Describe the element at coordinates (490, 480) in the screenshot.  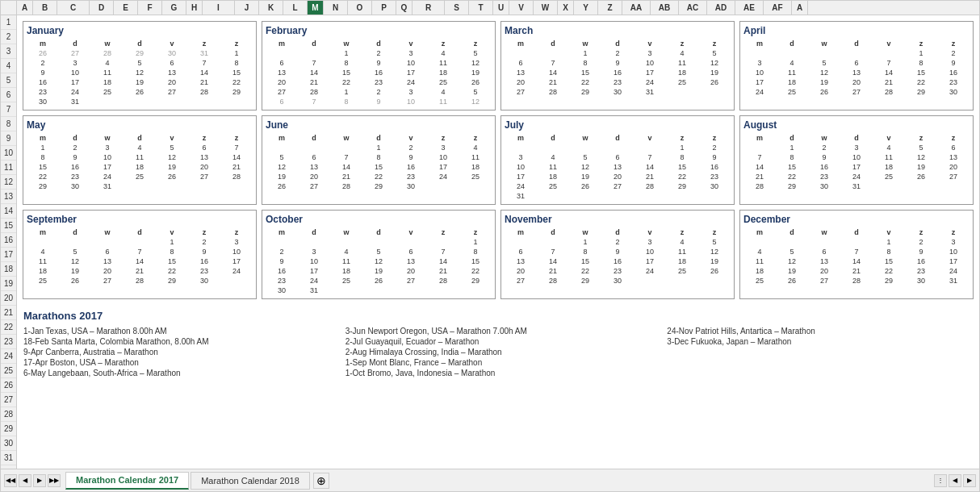
I see `tab-bar: ◀◀ ◀ ▶ ▶▶ Marathon Calendar 2017 Maratho…` at that location.